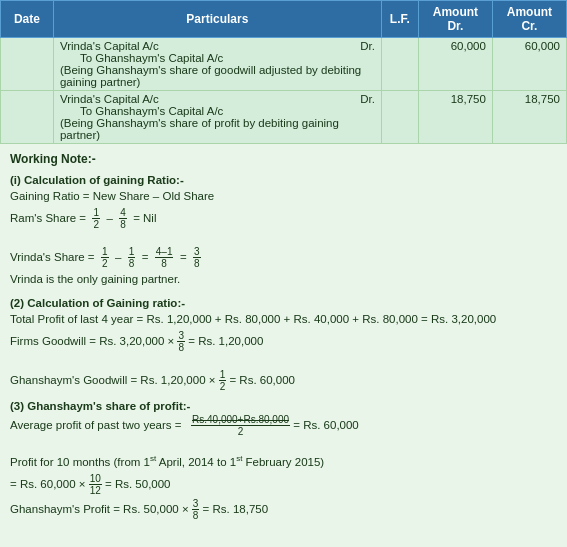 The image size is (567, 547). I want to click on wn-s3-avg: Average profit of past two years = Rs.40…, so click(284, 426).